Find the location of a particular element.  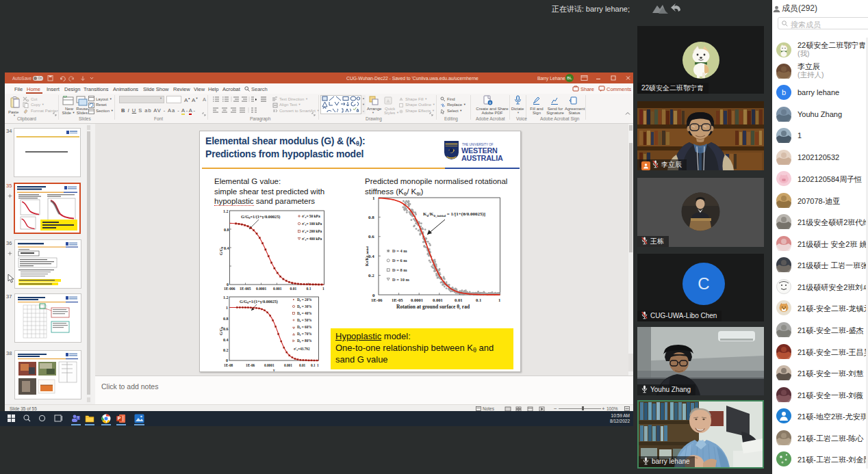

svg-text: Dr = 80% is located at coordinates (304, 341).